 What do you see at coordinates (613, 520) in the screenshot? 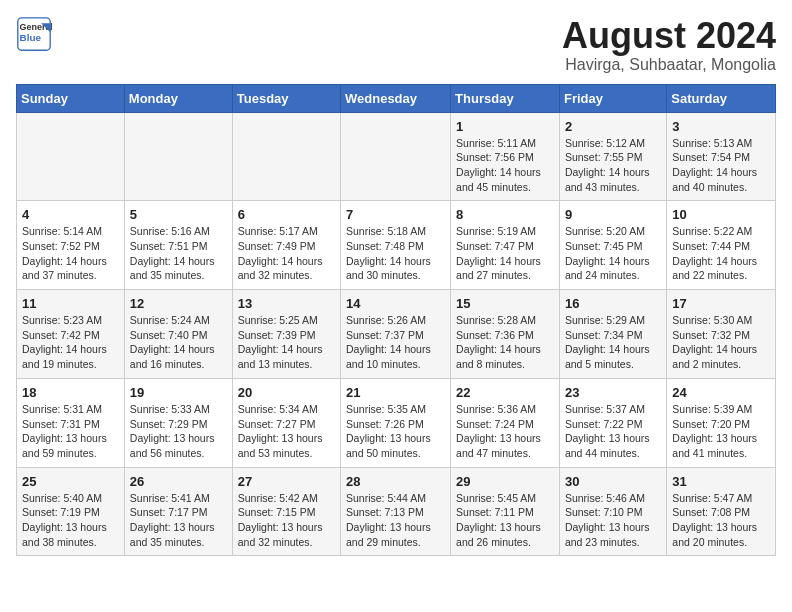
I see `day-detail: Sunrise: 5:46 AM Sunset: 7:10 PM Dayligh…` at bounding box center [613, 520].